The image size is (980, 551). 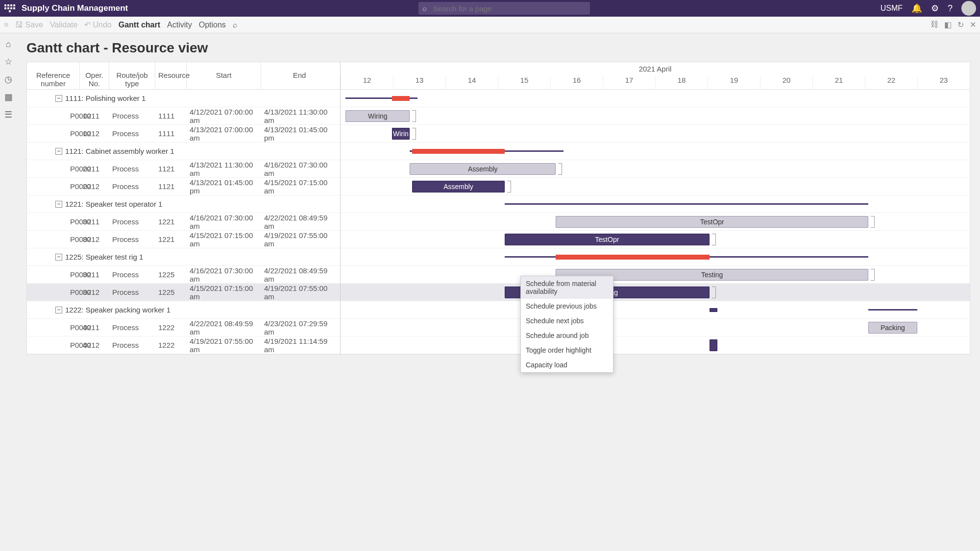 What do you see at coordinates (401, 134) in the screenshot?
I see `gantt-bar: Wirin` at bounding box center [401, 134].